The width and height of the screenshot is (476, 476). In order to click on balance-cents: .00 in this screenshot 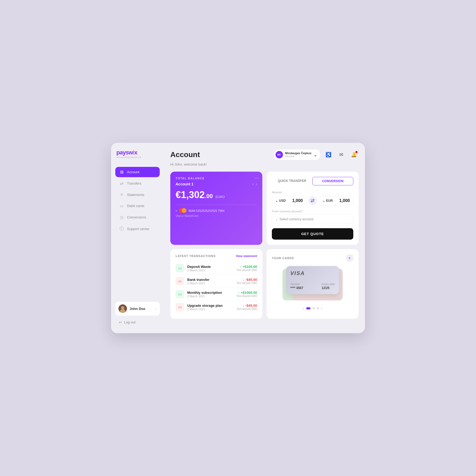, I will do `click(209, 196)`.